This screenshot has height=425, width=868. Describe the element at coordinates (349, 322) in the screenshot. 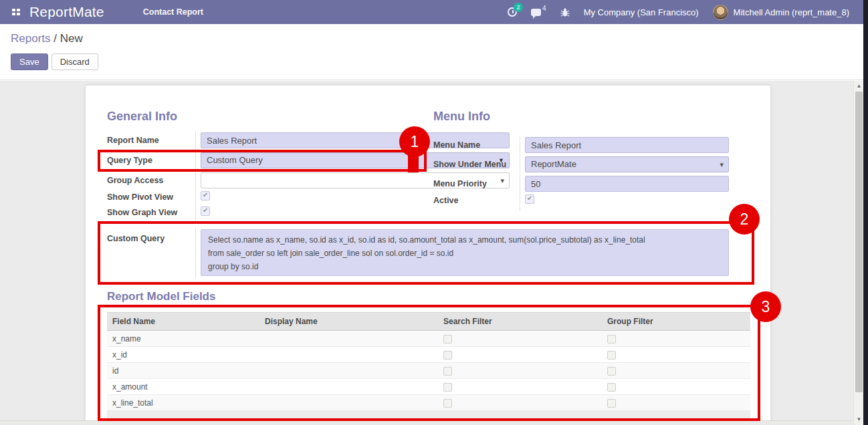

I see `col-display-name: Display Name` at that location.